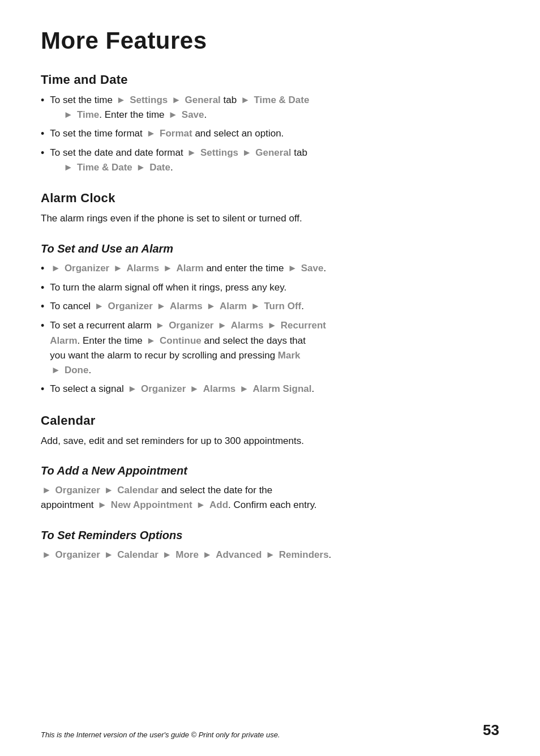  I want to click on list-item: • To set a recurrent alarm ► Organizer ►…, so click(270, 348).